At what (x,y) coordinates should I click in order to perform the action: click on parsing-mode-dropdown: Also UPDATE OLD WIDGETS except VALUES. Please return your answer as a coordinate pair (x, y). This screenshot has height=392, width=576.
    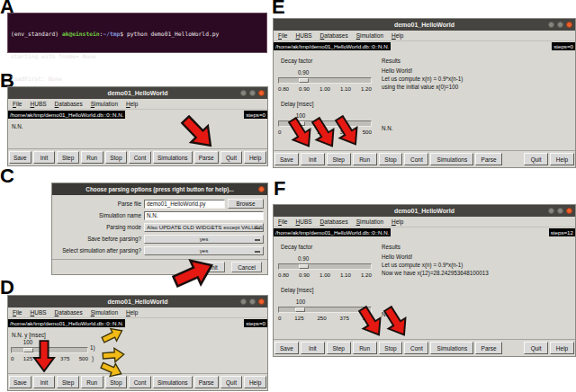
    Looking at the image, I should click on (203, 227).